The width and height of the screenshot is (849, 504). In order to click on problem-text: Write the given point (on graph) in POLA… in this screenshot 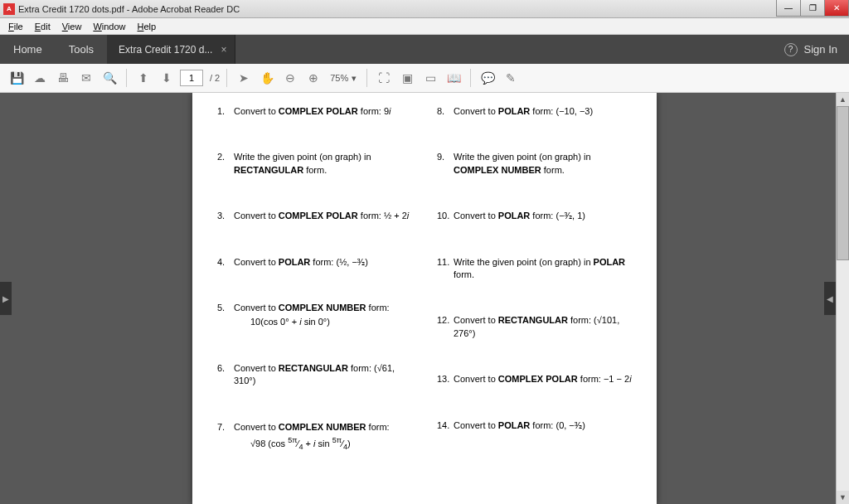, I will do `click(542, 269)`.